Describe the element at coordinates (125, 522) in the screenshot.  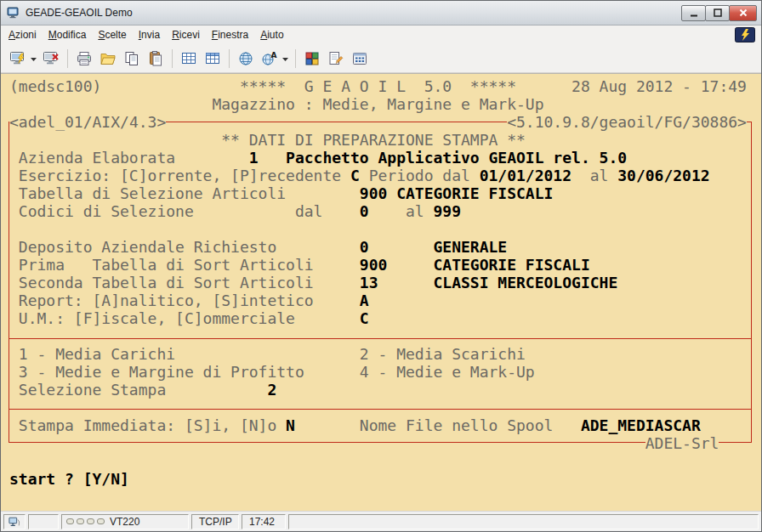
I see `status-terminal-type: VT220` at that location.